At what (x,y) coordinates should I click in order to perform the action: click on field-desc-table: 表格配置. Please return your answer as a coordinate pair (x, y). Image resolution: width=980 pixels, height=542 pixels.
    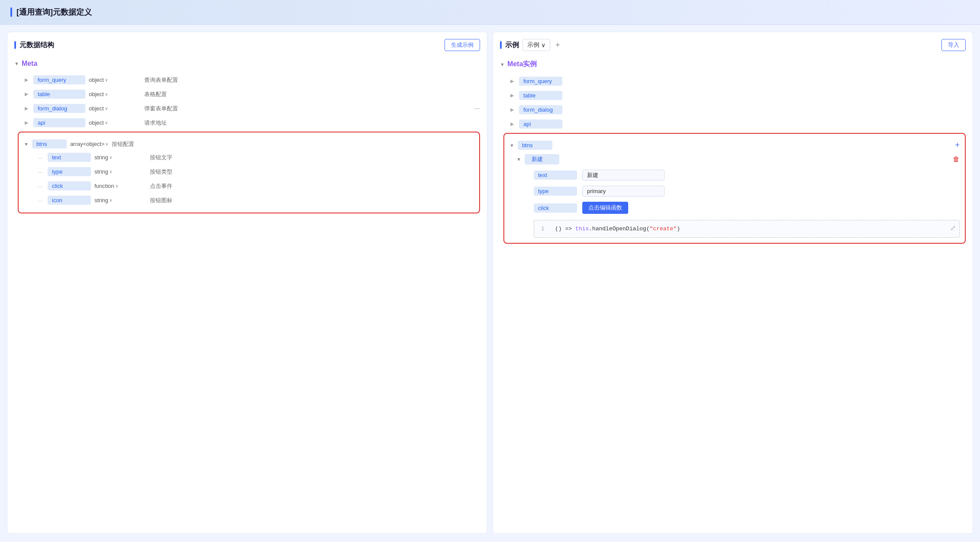
    Looking at the image, I should click on (156, 94).